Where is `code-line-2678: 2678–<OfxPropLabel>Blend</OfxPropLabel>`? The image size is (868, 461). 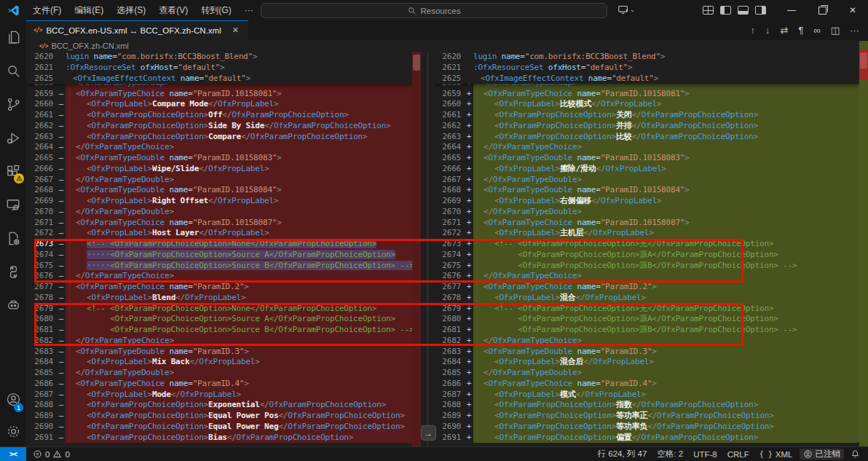
code-line-2678: 2678–<OfxPropLabel>Blend</OfxPropLabel> is located at coordinates (219, 299).